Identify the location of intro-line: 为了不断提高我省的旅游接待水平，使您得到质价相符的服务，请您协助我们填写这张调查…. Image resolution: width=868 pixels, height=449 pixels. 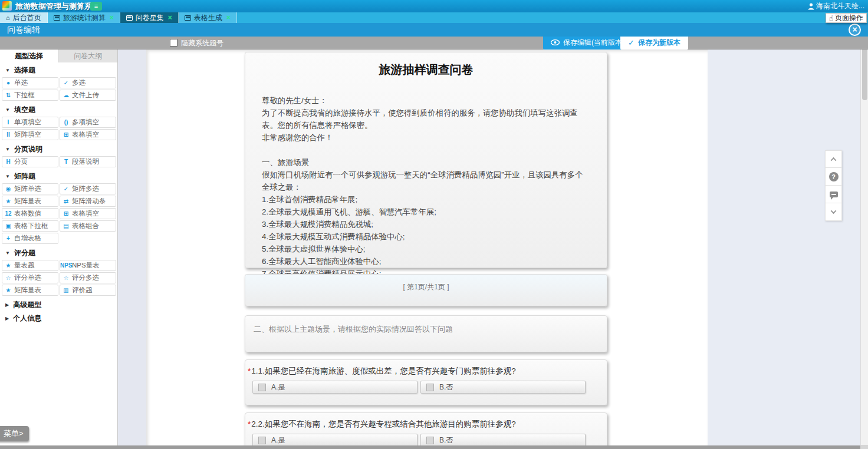
(426, 119).